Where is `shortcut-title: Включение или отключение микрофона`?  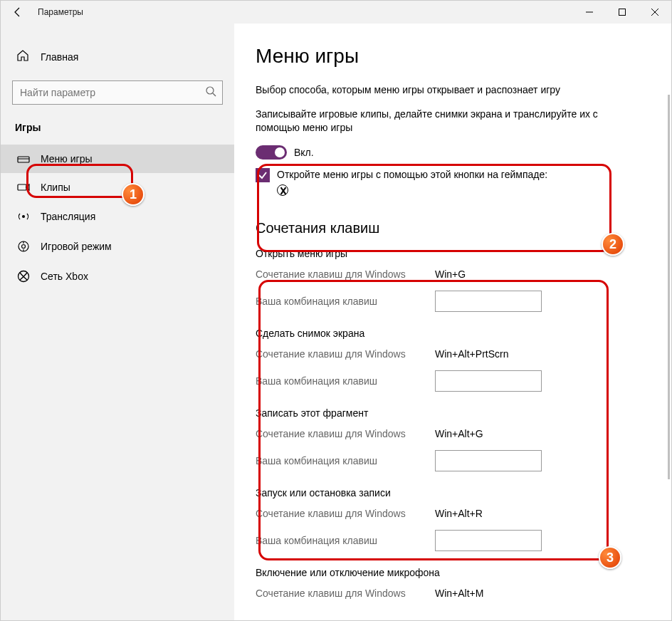 shortcut-title: Включение или отключение микрофона is located at coordinates (449, 573).